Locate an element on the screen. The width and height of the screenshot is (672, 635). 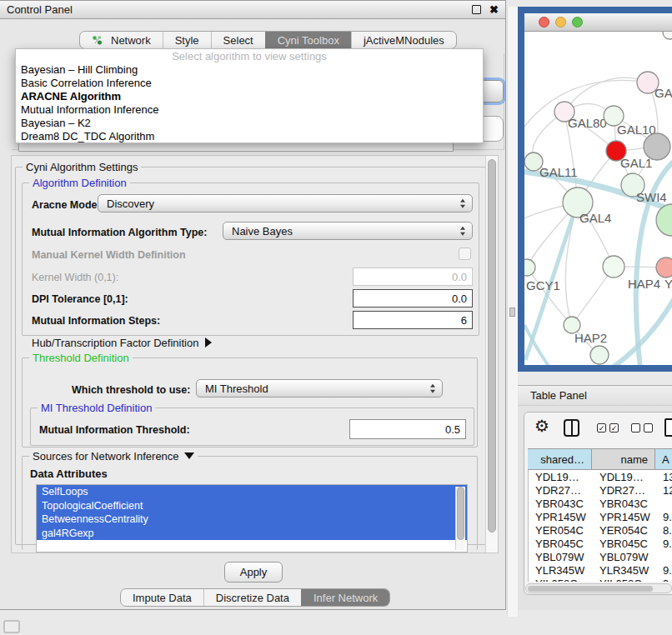
column-header-shared-: shared… is located at coordinates (560, 459).